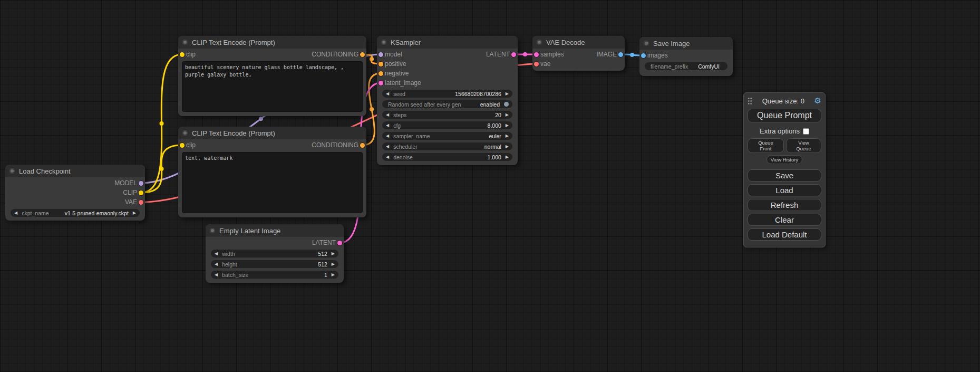 This screenshot has height=372, width=980. I want to click on model-input-port, so click(381, 55).